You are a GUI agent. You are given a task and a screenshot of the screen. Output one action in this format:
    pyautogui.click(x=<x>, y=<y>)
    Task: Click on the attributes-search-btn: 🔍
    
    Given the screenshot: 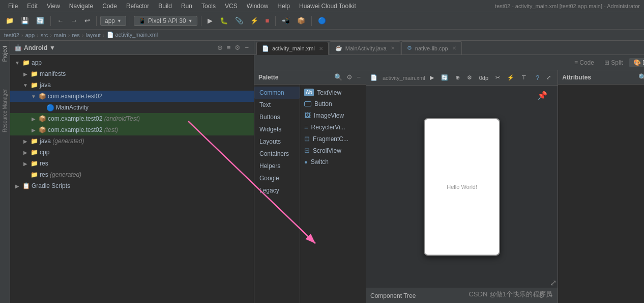 What is the action you would take?
    pyautogui.click(x=641, y=77)
    